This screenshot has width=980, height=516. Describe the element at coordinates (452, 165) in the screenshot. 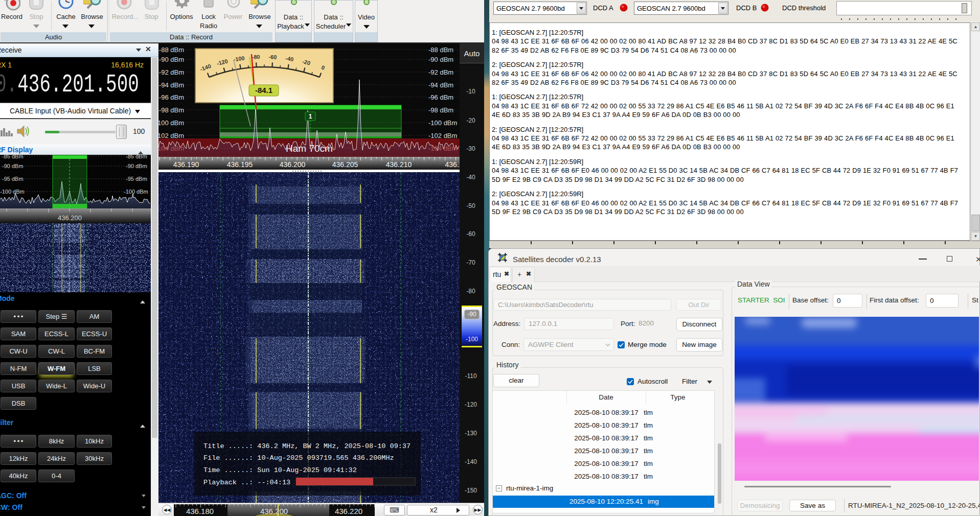

I see `svg-text: 436.2` at that location.